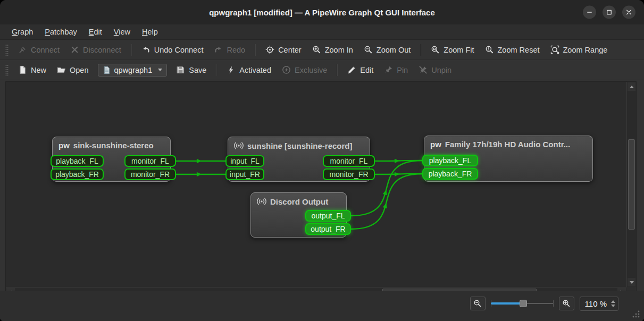 The image size is (644, 321). Describe the element at coordinates (609, 13) in the screenshot. I see `window-controls` at that location.